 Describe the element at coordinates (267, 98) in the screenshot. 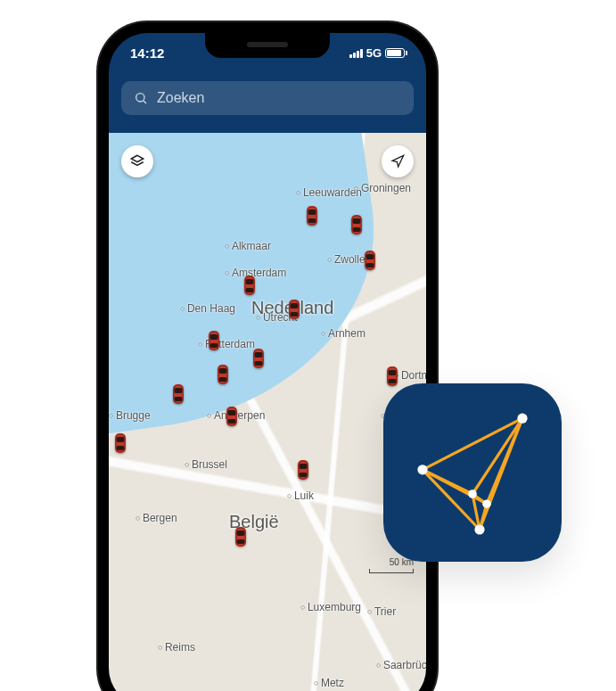

I see `search-input: Zoeken` at that location.